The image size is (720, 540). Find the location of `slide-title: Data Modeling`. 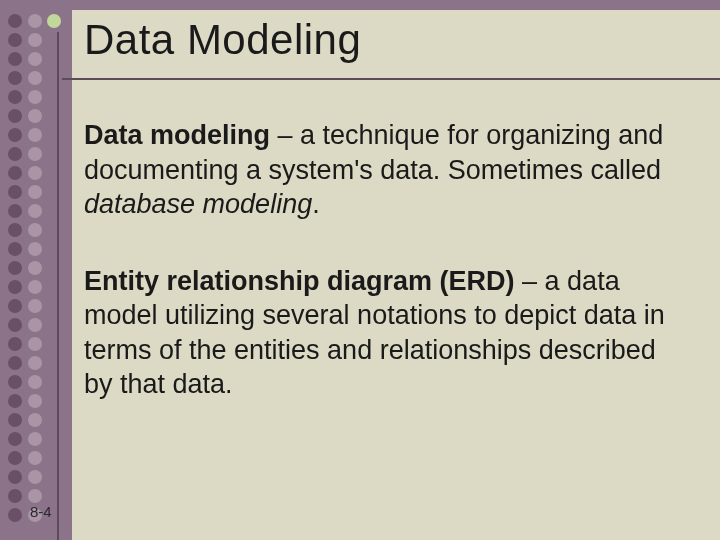

slide-title: Data Modeling is located at coordinates (222, 40).